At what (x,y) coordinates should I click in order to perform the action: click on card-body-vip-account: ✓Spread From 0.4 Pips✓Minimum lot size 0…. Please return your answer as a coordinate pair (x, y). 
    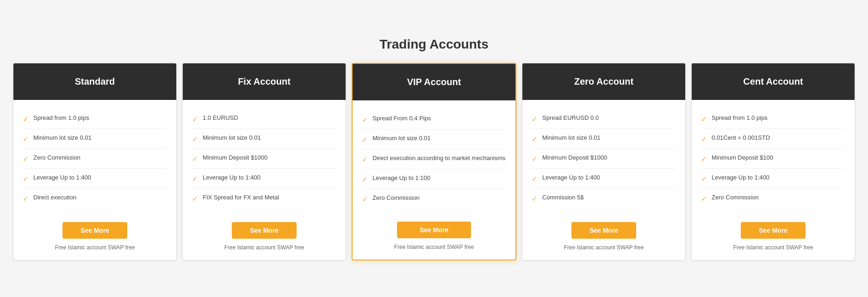
    Looking at the image, I should click on (434, 157).